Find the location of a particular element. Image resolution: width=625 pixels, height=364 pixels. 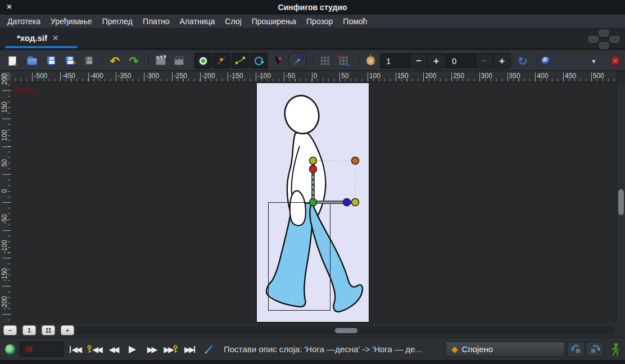

preview-button is located at coordinates (179, 61).